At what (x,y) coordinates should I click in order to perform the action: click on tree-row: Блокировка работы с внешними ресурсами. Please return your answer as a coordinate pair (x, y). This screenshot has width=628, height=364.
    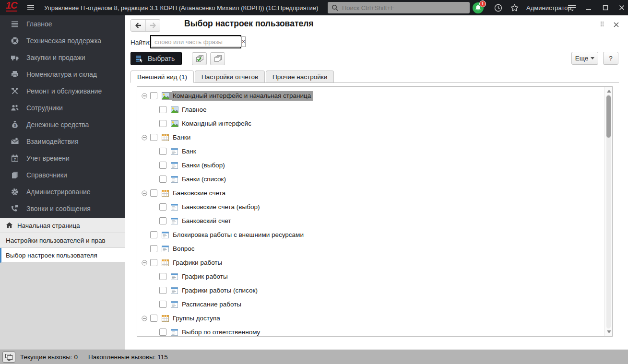
    Looking at the image, I should click on (375, 235).